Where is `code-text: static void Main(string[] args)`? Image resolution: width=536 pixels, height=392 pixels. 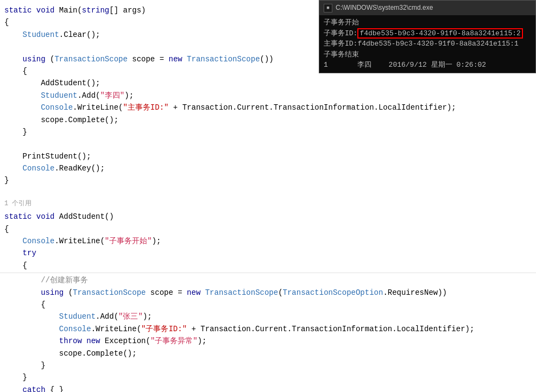 code-text: static void Main(string[] args) is located at coordinates (75, 10).